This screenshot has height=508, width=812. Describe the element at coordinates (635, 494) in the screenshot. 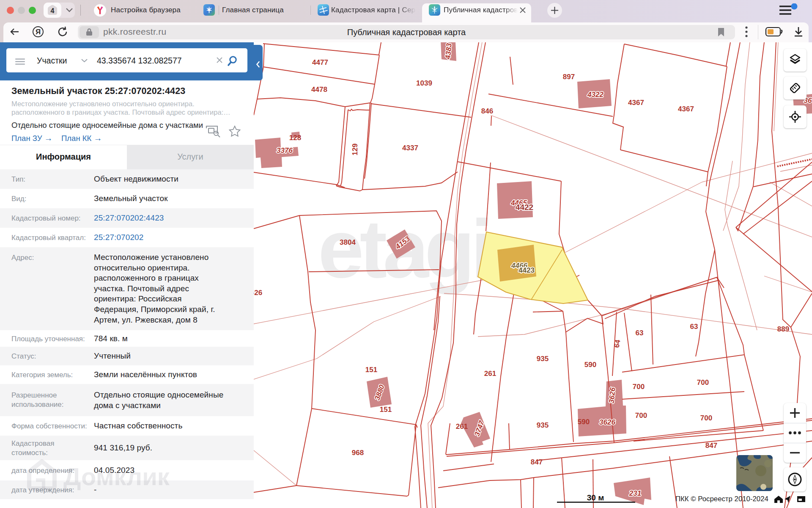

I see `svg-text: 231` at that location.